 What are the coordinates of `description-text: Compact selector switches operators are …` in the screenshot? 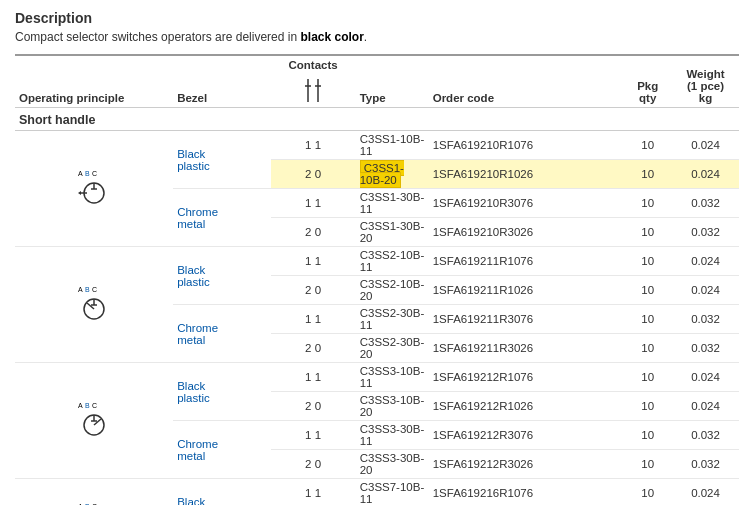 It's located at (377, 37).